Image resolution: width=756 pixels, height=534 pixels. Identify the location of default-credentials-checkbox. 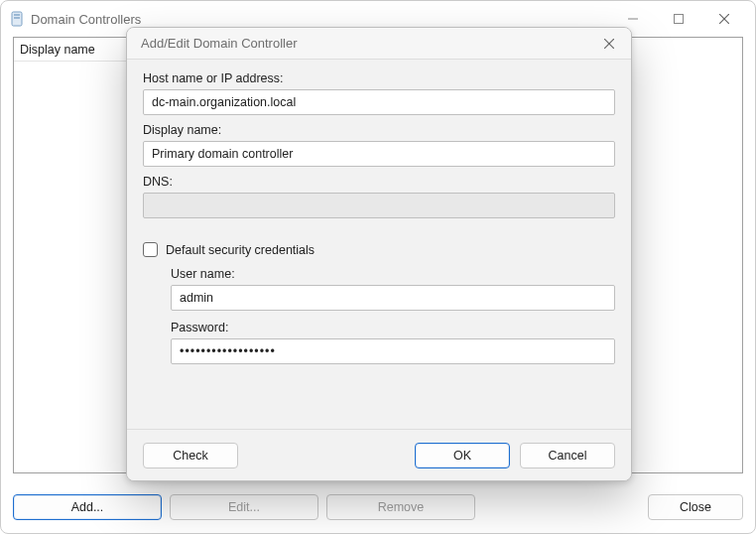
(151, 250).